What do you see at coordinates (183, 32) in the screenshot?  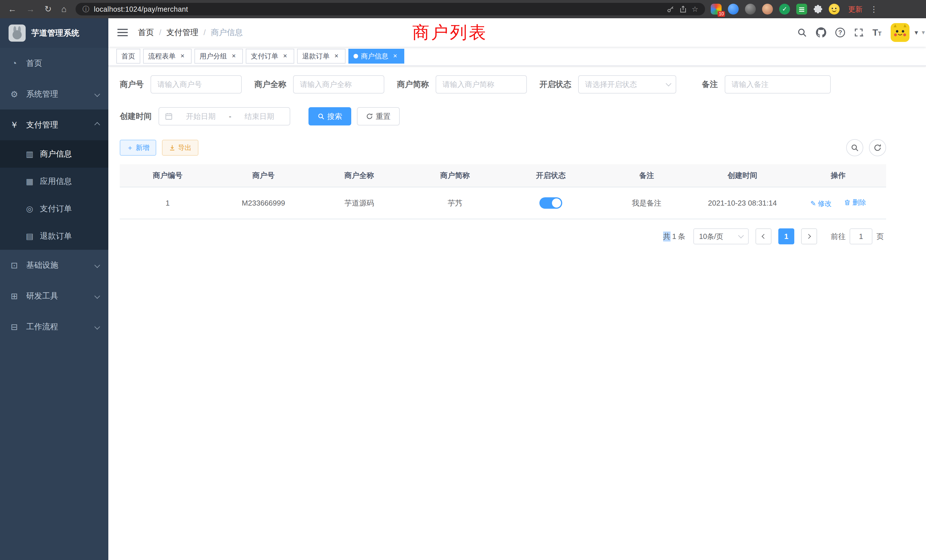 I see `breadcrumb-pay: 支付管理` at bounding box center [183, 32].